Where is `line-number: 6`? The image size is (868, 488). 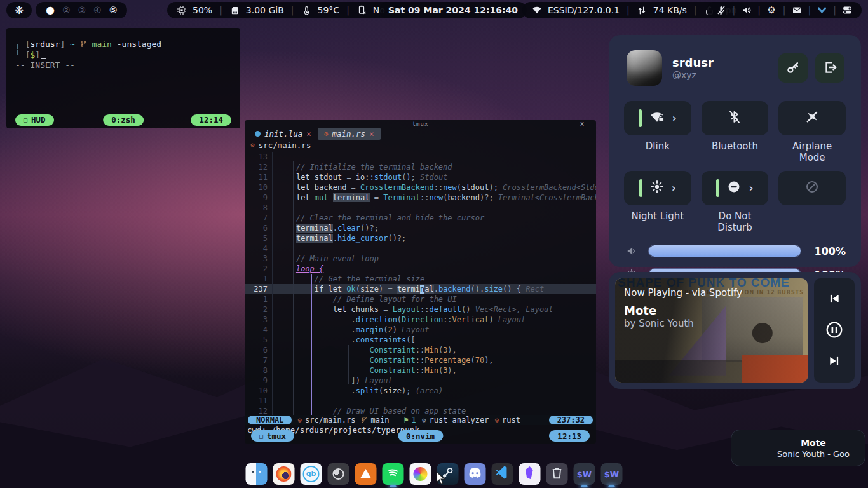
line-number: 6 is located at coordinates (259, 350).